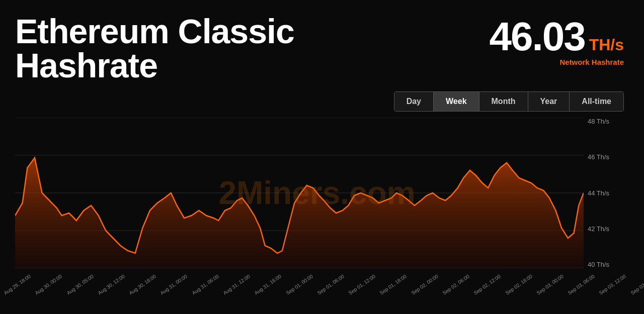 This screenshot has height=314, width=644. Describe the element at coordinates (582, 284) in the screenshot. I see `x-label-18: Sep 03, 06:00` at that location.